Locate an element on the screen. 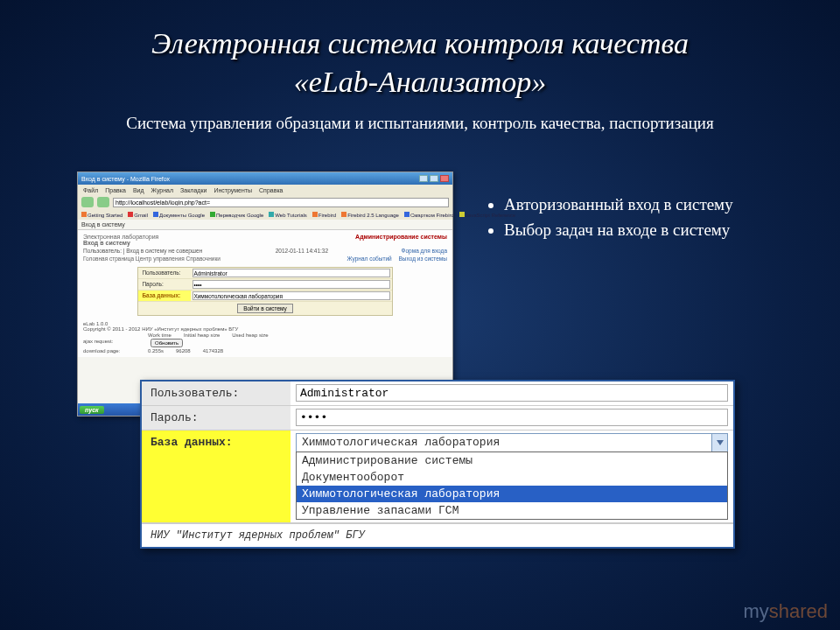 The image size is (840, 630). feature-bullets: Авторизованный вход в систему Выбор зада… is located at coordinates (612, 217).